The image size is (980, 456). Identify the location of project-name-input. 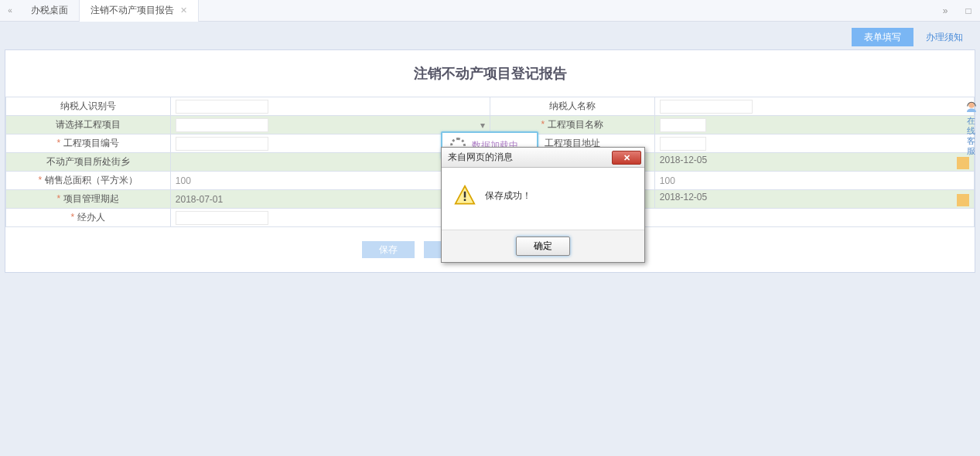
(683, 125).